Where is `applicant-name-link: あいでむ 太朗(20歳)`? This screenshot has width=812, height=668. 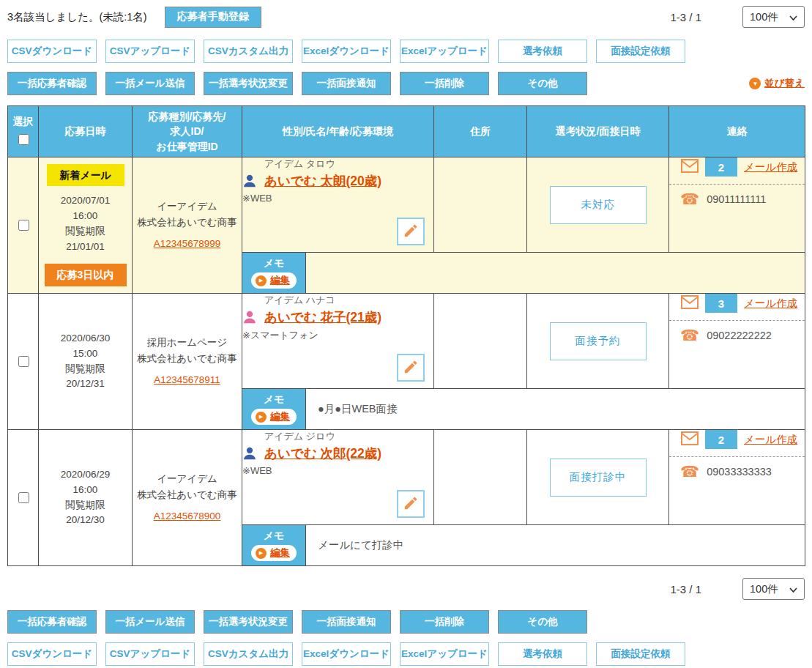
applicant-name-link: あいでむ 太朗(20歳) is located at coordinates (323, 181).